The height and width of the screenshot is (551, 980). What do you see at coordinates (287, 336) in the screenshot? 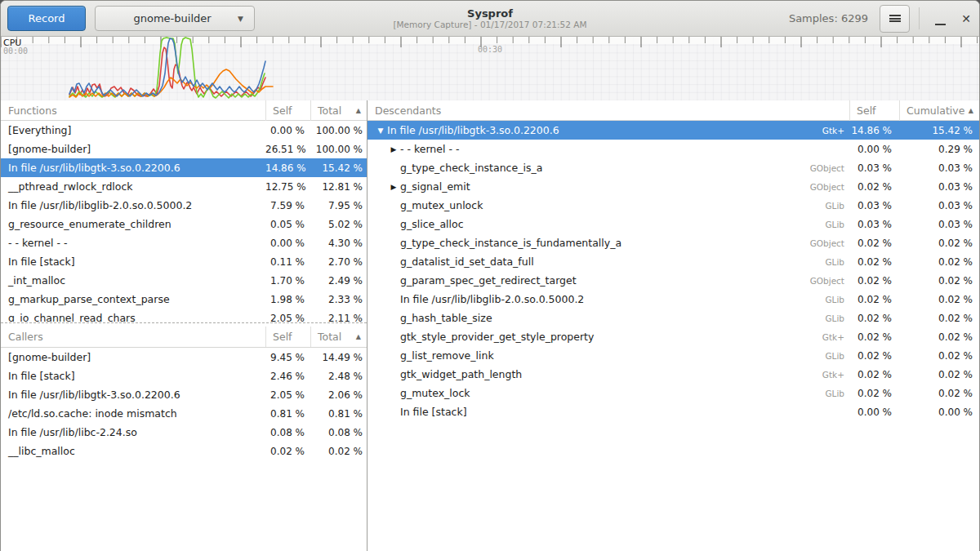
I see `callers-self-column-header: Self` at bounding box center [287, 336].